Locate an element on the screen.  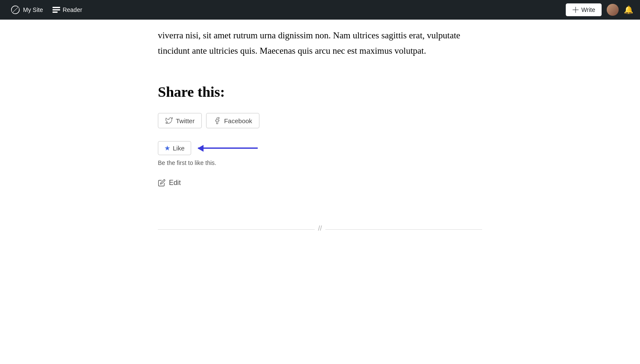
write-label: Write is located at coordinates (588, 10).